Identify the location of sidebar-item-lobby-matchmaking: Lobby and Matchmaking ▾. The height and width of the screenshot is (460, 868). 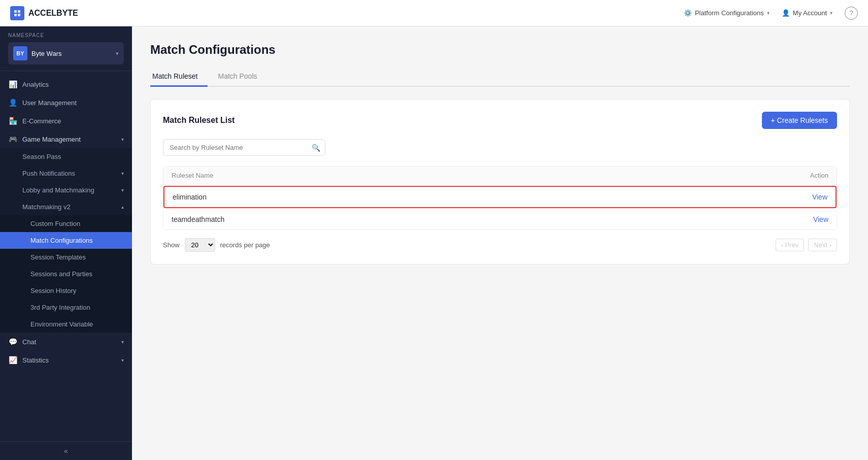
(66, 190).